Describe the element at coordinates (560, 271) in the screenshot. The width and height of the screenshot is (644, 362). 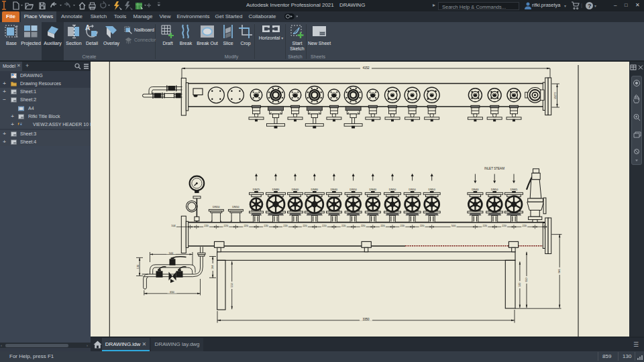
I see `svg-text: 846` at that location.